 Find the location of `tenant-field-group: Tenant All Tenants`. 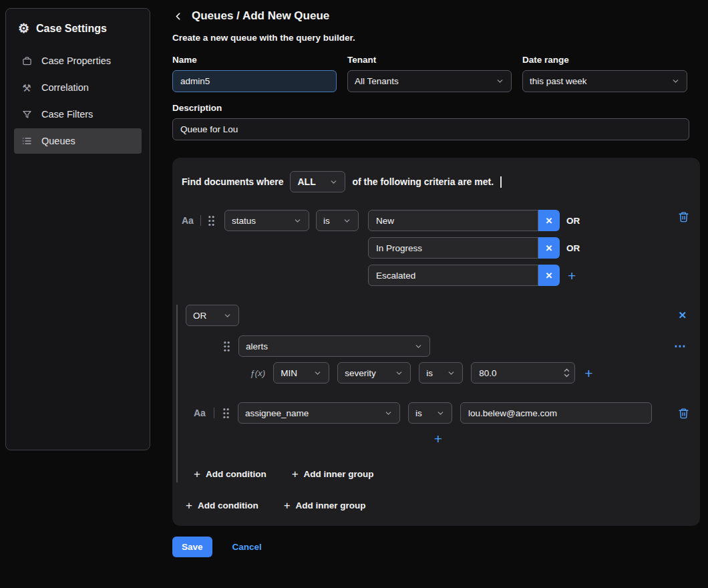

tenant-field-group: Tenant All Tenants is located at coordinates (429, 74).